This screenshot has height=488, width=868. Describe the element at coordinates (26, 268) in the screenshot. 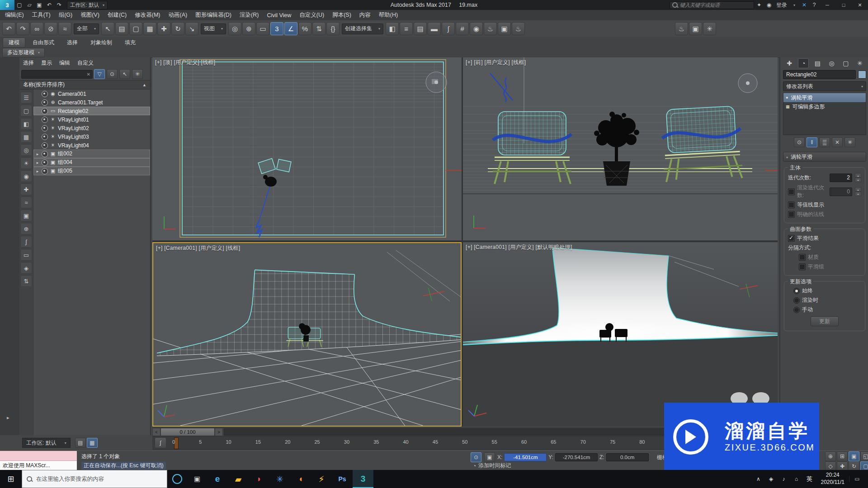

I see `se-display-materials-icon: ◈` at that location.